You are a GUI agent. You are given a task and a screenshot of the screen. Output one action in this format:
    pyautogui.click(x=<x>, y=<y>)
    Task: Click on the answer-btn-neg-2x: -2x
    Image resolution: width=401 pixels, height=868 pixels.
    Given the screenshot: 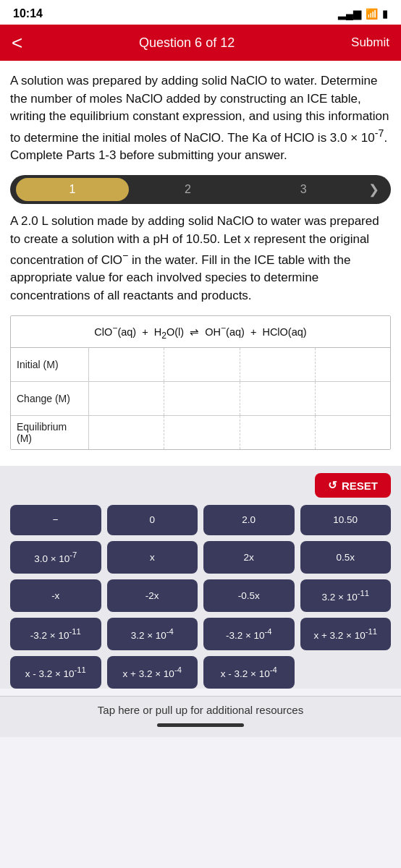 What is the action you would take?
    pyautogui.click(x=153, y=596)
    